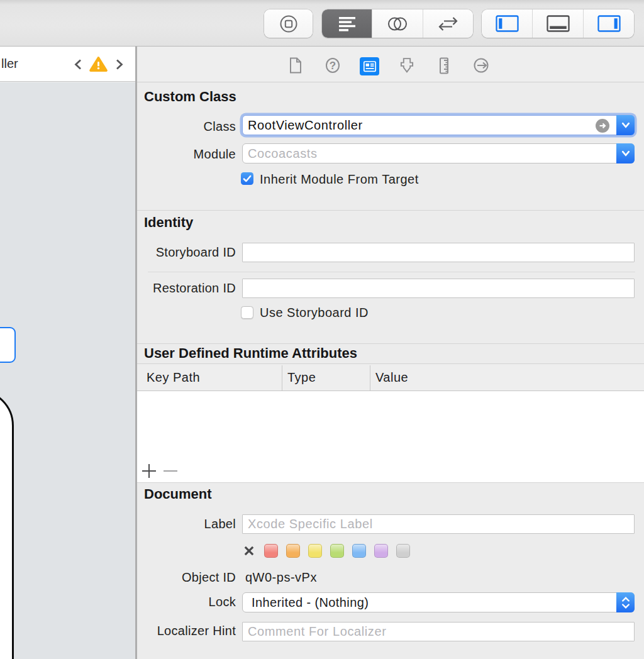  Describe the element at coordinates (337, 551) in the screenshot. I see `color-swatch-green` at that location.